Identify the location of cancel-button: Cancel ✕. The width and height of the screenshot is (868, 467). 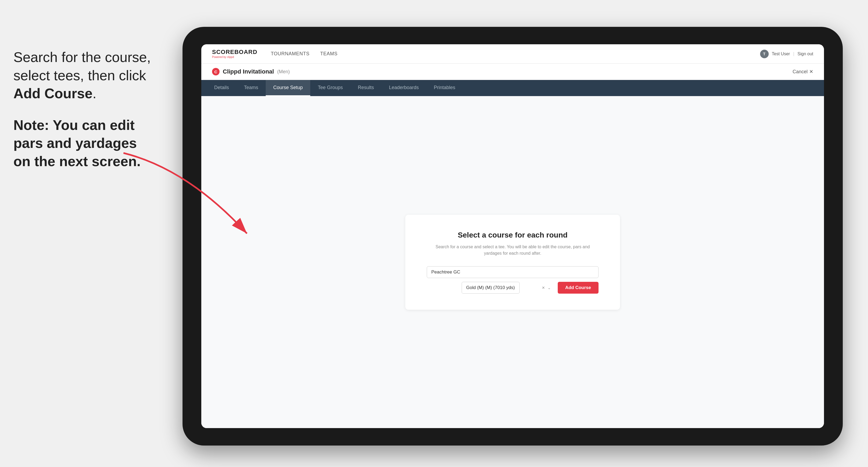
(803, 71).